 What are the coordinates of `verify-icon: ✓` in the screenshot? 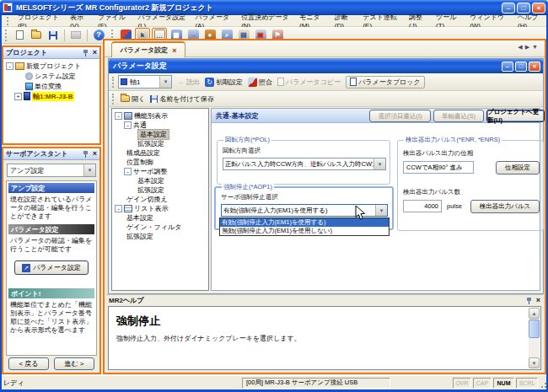 It's located at (253, 83).